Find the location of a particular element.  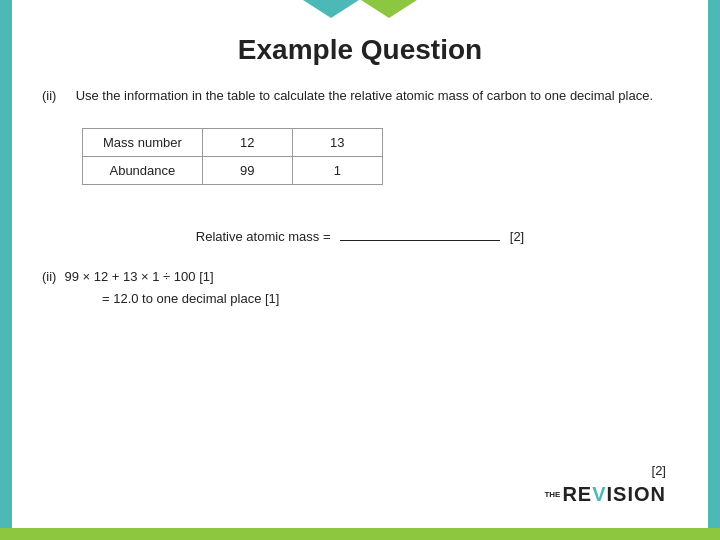

working-part-label: (ii) is located at coordinates (49, 277).